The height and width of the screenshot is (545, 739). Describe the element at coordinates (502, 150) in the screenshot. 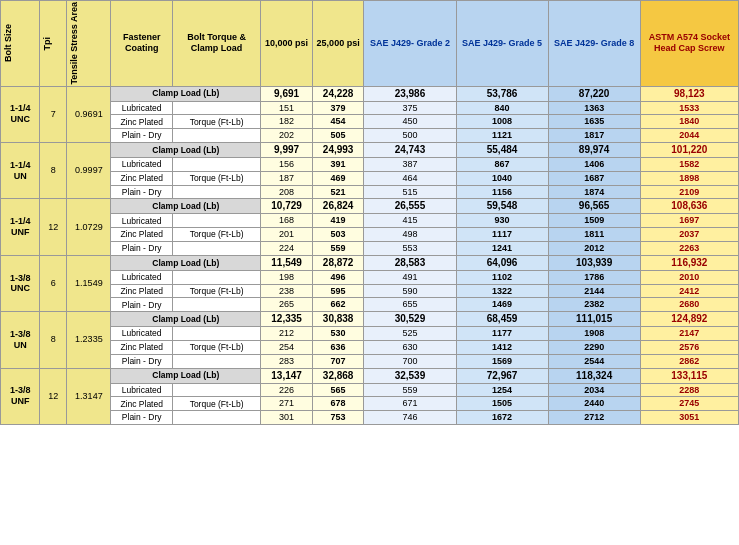

I see `clamp-g5: 55,484` at that location.